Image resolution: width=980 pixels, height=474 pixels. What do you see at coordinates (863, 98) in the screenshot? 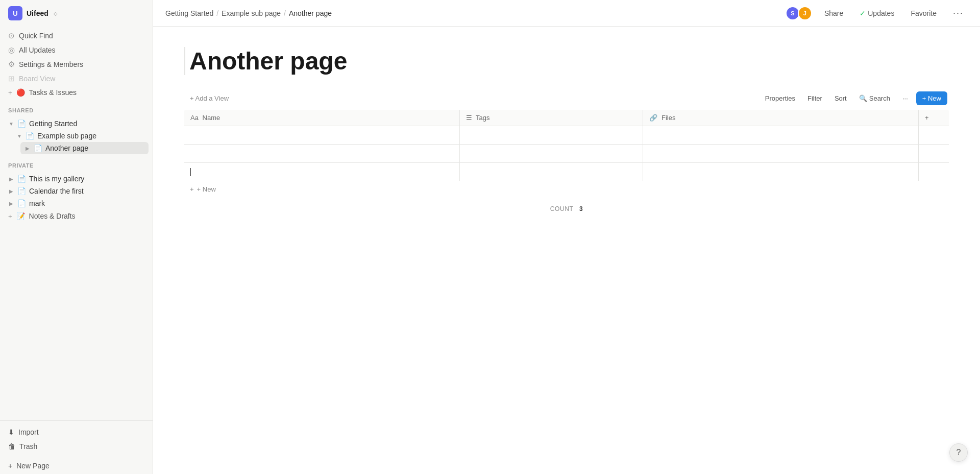
I see `search-icon: 🔍` at bounding box center [863, 98].